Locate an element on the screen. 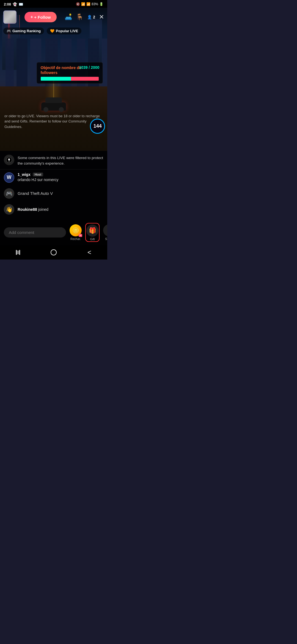 This screenshot has height=644, width=297. mute-icon: 🔇 is located at coordinates (78, 4).